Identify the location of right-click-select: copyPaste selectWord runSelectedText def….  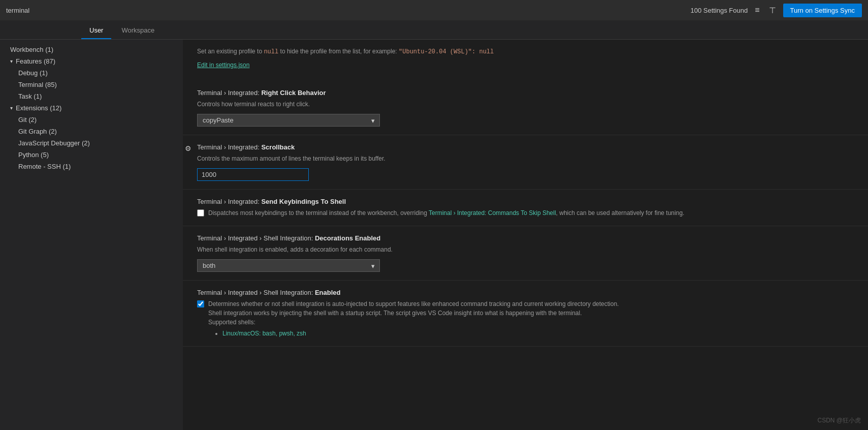
(288, 120).